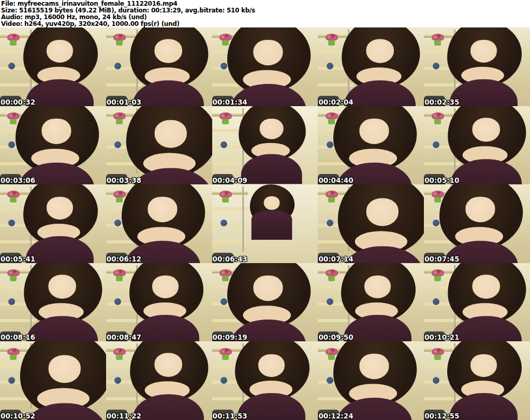 This screenshot has width=530, height=420. Describe the element at coordinates (335, 103) in the screenshot. I see `timestamp-label: 00:02:04` at that location.